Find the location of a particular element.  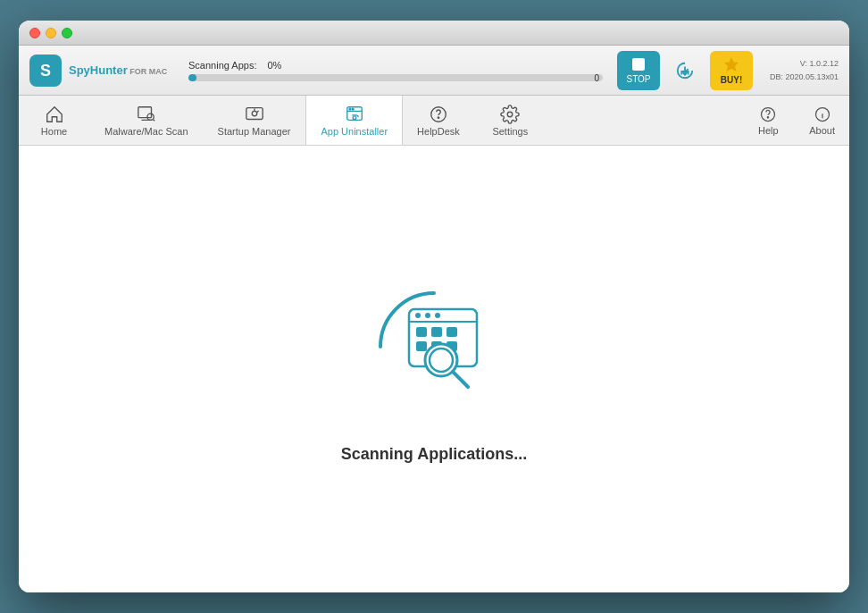

nav-about: About is located at coordinates (822, 120).